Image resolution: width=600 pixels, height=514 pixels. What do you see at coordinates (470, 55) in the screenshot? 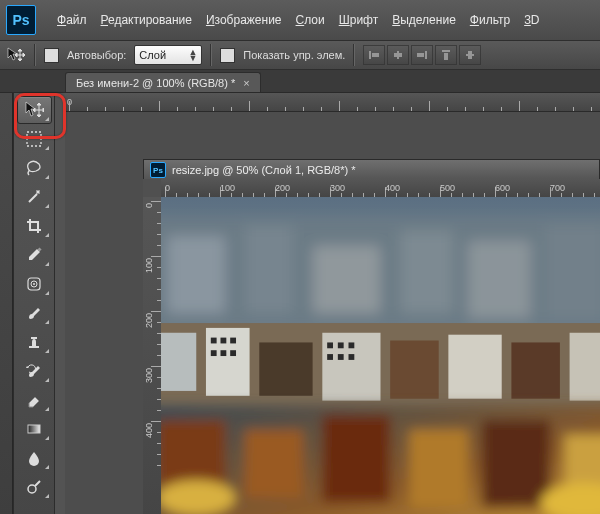
I see `align-center-v-button` at bounding box center [470, 55].